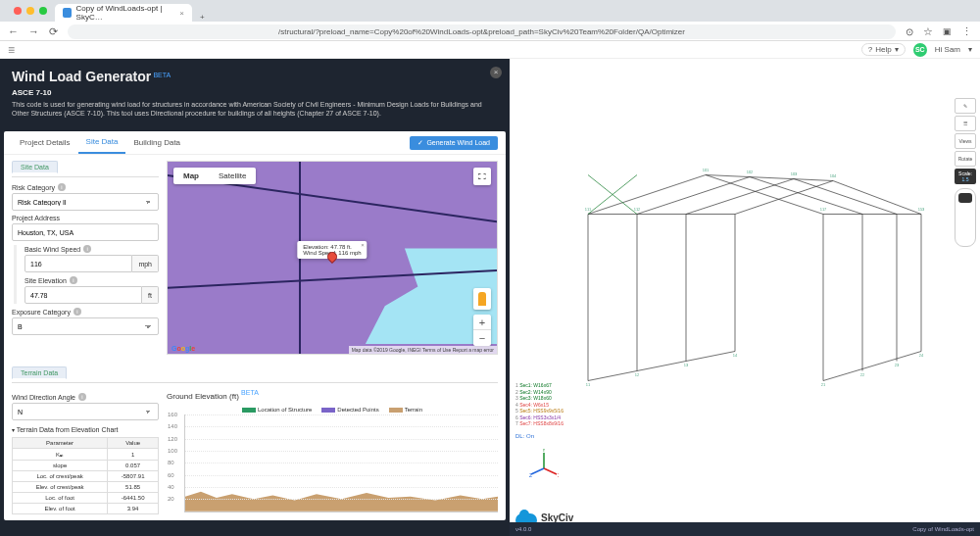 This screenshot has height=536, width=980. Describe the element at coordinates (157, 143) in the screenshot. I see `tab-building-data: Building Data` at that location.